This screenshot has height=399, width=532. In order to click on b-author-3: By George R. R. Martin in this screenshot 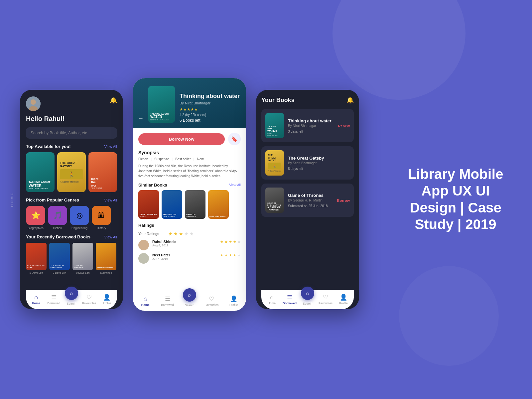, I will do `click(311, 200)`.